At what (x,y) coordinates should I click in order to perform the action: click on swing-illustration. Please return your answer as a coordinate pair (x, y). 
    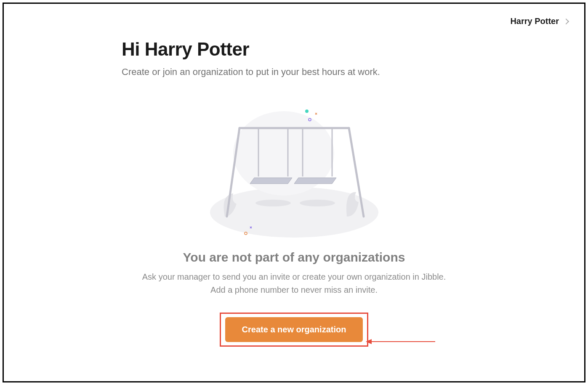
    Looking at the image, I should click on (294, 172).